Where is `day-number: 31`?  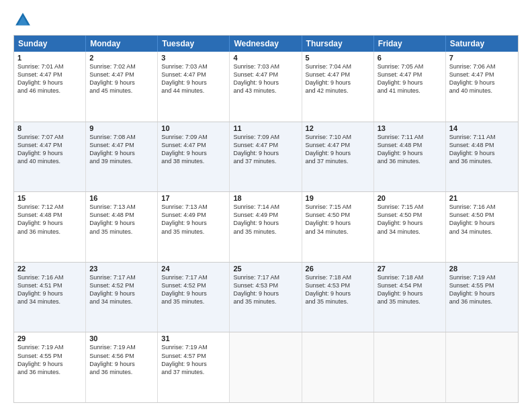
day-number: 31 is located at coordinates (193, 338).